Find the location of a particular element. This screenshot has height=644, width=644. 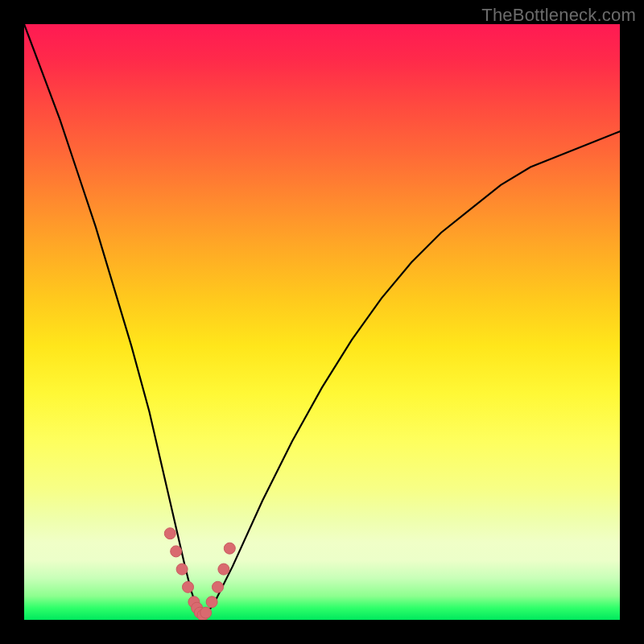

watermark-text: TheBottleneck.com is located at coordinates (559, 15).